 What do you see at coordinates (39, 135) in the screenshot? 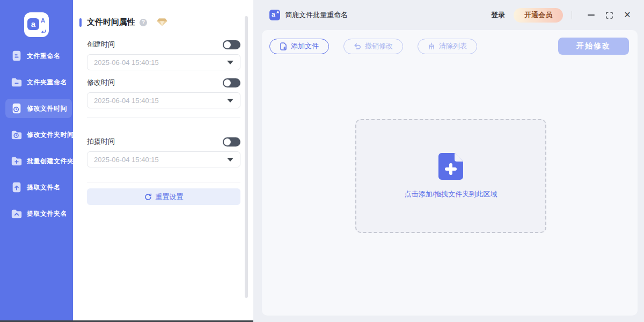
I see `sidebar-item-modify-folder-time: 修改文件夹时间` at bounding box center [39, 135].